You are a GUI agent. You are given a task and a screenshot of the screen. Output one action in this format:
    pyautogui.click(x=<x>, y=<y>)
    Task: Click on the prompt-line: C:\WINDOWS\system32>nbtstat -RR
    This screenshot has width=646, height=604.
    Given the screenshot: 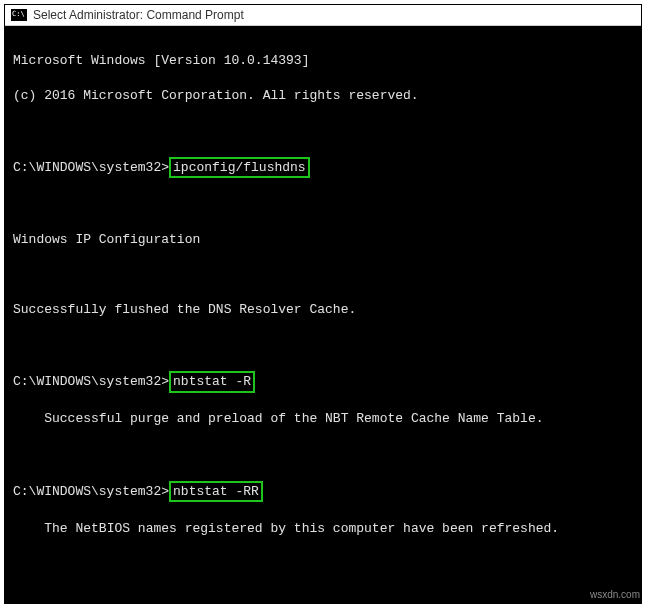 What is the action you would take?
    pyautogui.click(x=323, y=492)
    